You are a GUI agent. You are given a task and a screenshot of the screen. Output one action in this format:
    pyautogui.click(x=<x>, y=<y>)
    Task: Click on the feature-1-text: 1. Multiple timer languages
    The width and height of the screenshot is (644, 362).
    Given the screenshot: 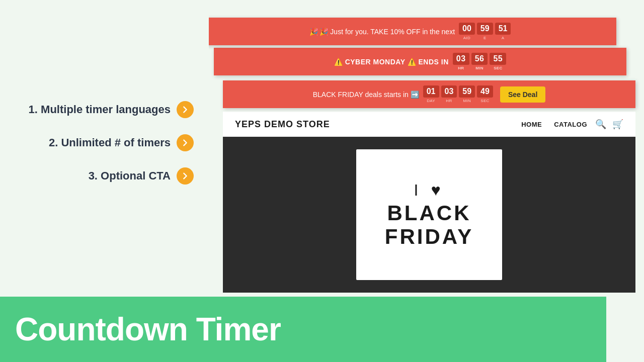 What is the action you would take?
    pyautogui.click(x=100, y=110)
    